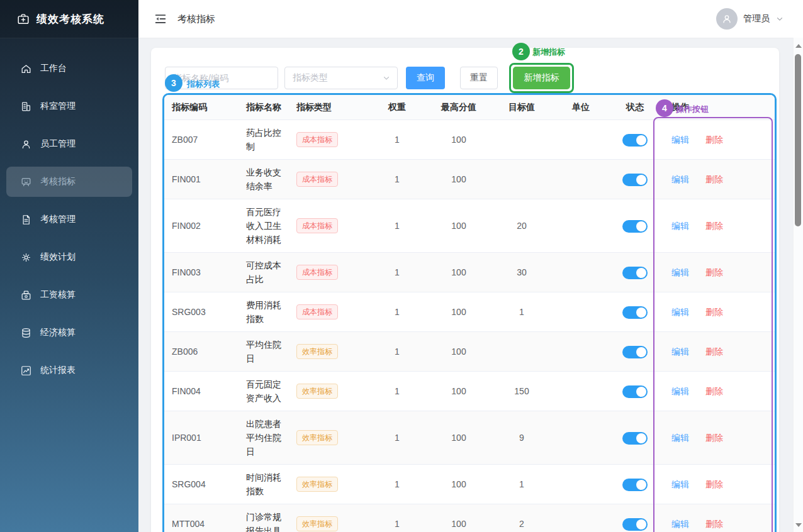  I want to click on annotation-badge-2: 2, so click(521, 52).